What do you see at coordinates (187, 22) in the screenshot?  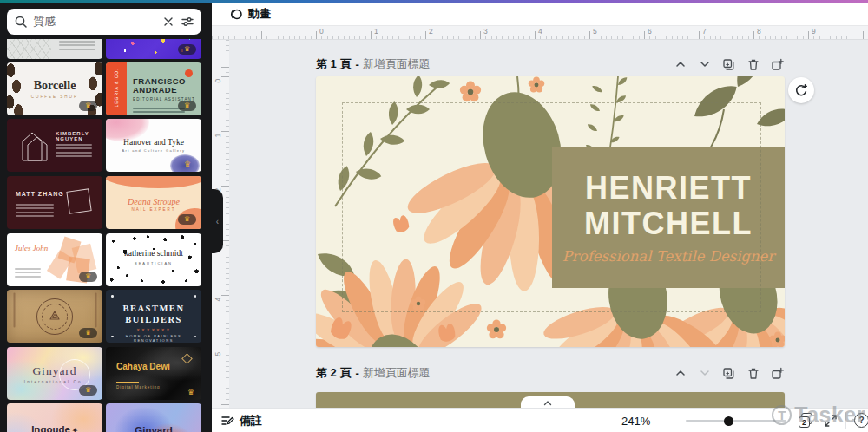 I see `filter-icon` at bounding box center [187, 22].